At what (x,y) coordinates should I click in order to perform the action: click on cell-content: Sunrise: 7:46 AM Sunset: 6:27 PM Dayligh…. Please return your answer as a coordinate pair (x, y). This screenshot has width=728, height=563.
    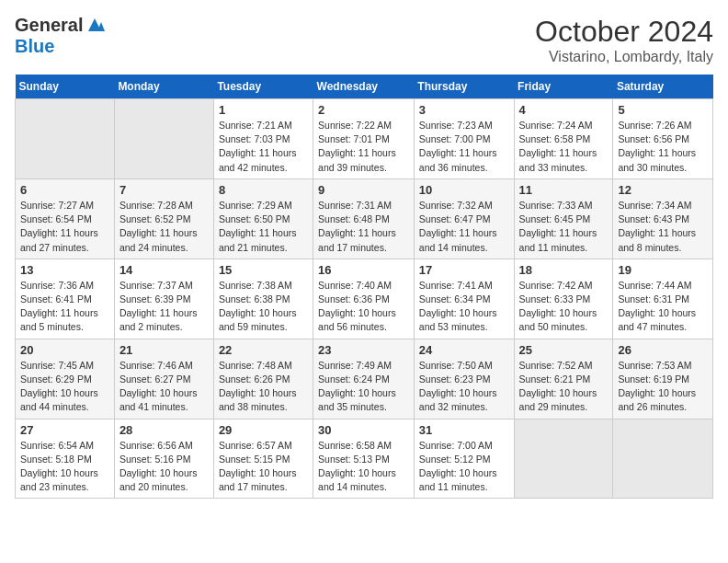
    Looking at the image, I should click on (164, 386).